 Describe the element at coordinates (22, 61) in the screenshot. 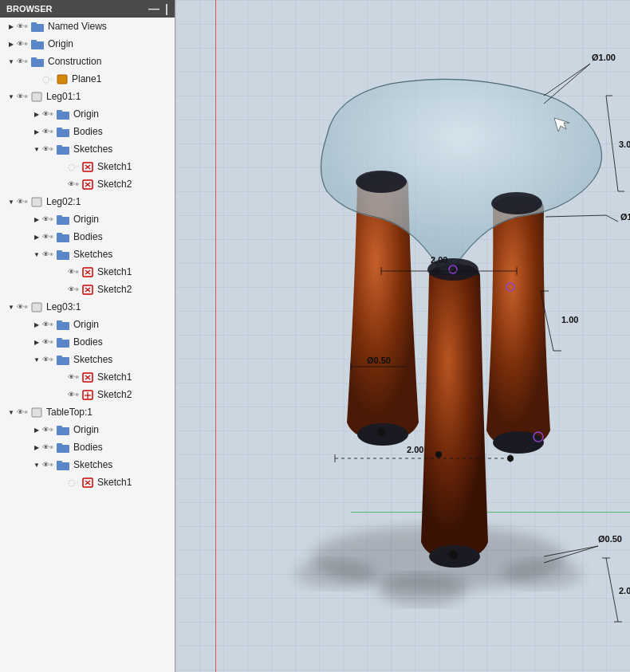

I see `visibility-toggle-construction` at that location.